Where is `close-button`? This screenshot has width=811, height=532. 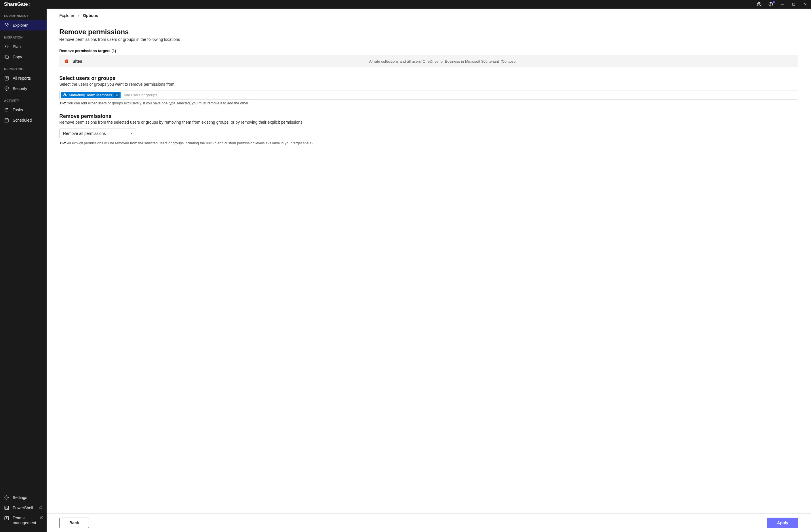 close-button is located at coordinates (805, 4).